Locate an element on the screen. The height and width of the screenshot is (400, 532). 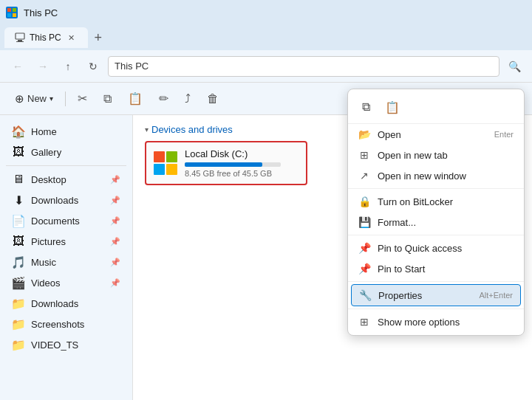
local-disk-item: Local Disk (C:) 8.45 GB free of 45.5 GB is located at coordinates (226, 163).